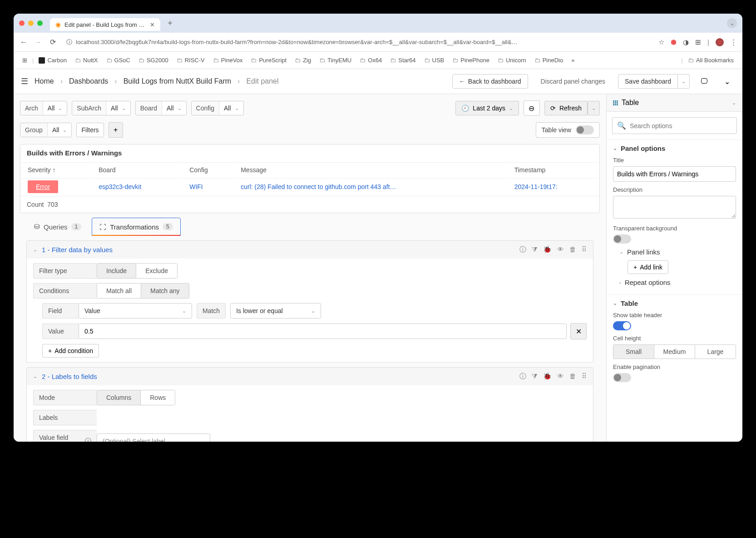 This screenshot has height=538, width=756. I want to click on col-message: Message, so click(371, 170).